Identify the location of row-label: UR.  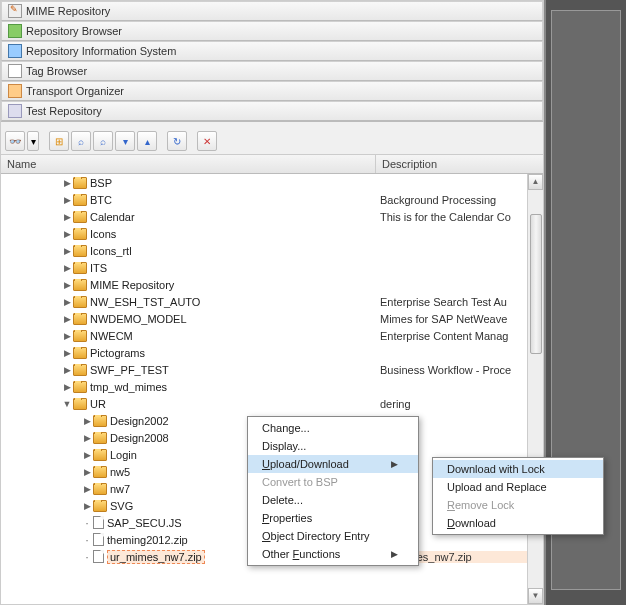
(98, 404).